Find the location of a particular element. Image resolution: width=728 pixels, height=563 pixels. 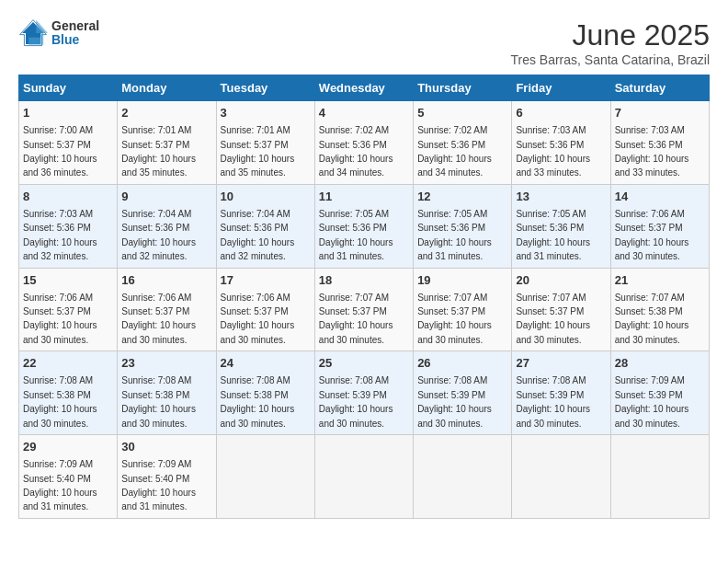

day-number: 17 is located at coordinates (266, 281).